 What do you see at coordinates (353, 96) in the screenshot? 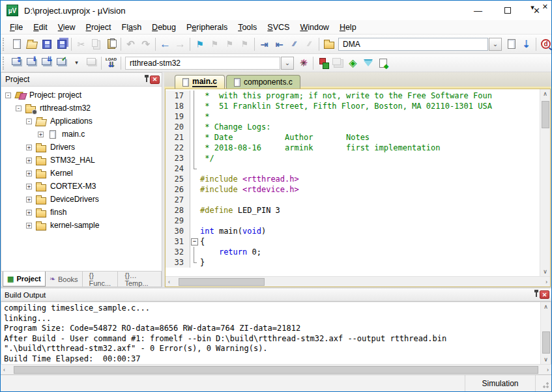
I see `code-line: 17 * with this program; if not, write to…` at bounding box center [353, 96].